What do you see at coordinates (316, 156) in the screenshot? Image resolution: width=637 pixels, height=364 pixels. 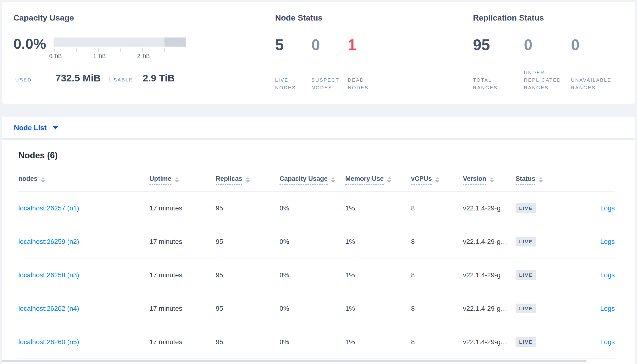 I see `nodes-heading: Nodes (6)` at bounding box center [316, 156].